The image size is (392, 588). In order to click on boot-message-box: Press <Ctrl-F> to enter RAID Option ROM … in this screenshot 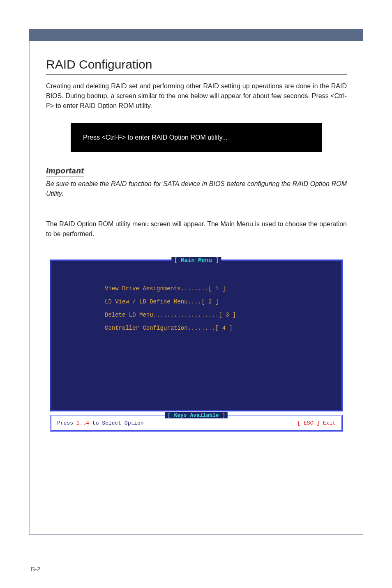, I will do `click(196, 138)`.